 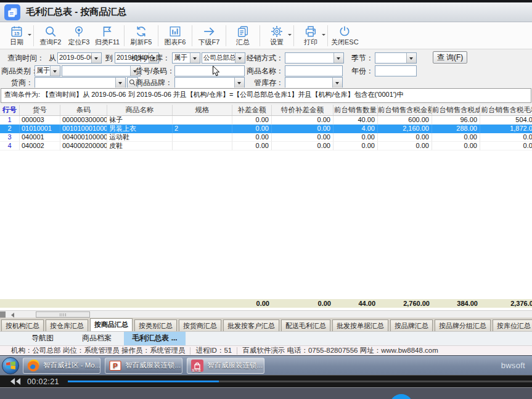 What do you see at coordinates (22, 326) in the screenshot?
I see `summary-tab: 按机构汇总` at bounding box center [22, 326].